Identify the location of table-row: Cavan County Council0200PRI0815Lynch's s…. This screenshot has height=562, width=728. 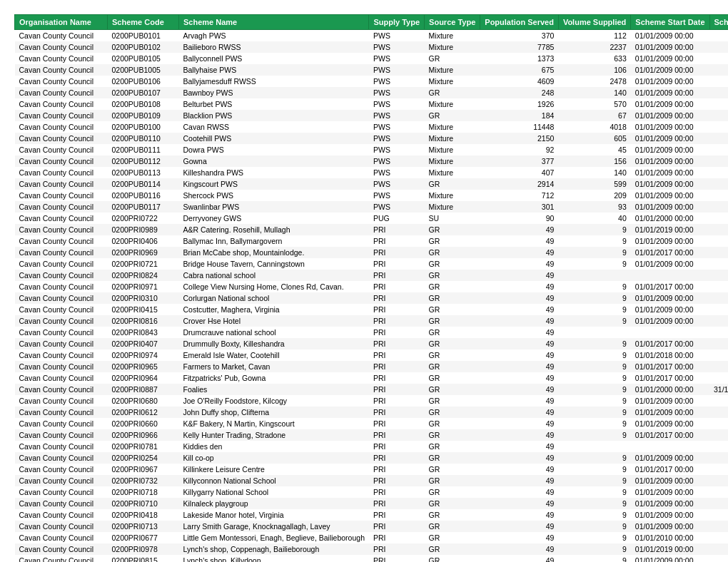
(372, 558).